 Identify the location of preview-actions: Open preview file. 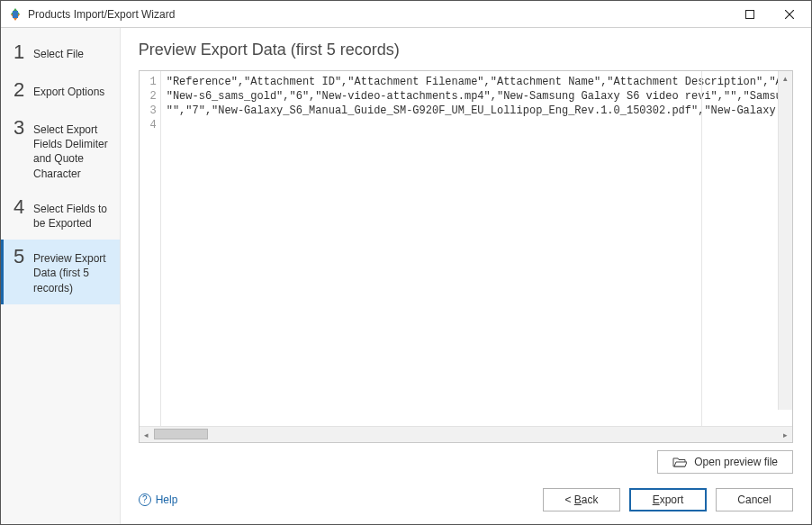
(466, 462).